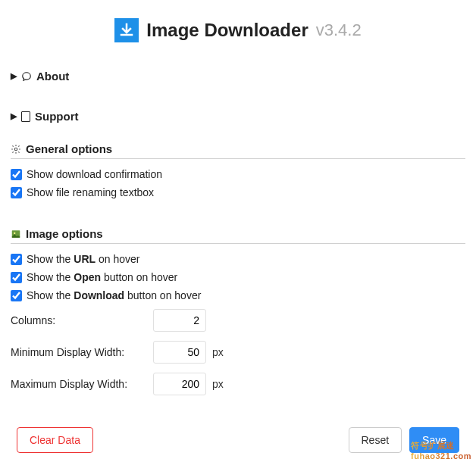  Describe the element at coordinates (114, 295) in the screenshot. I see `show-download-label: Show the Download button on hover` at that location.